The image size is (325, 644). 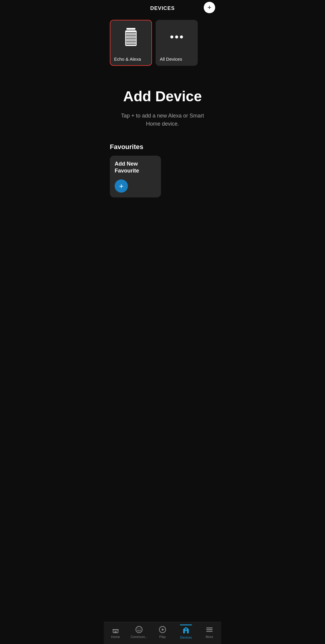 I want to click on favourites-section: Favourites Add New Favourite +, so click(x=162, y=173).